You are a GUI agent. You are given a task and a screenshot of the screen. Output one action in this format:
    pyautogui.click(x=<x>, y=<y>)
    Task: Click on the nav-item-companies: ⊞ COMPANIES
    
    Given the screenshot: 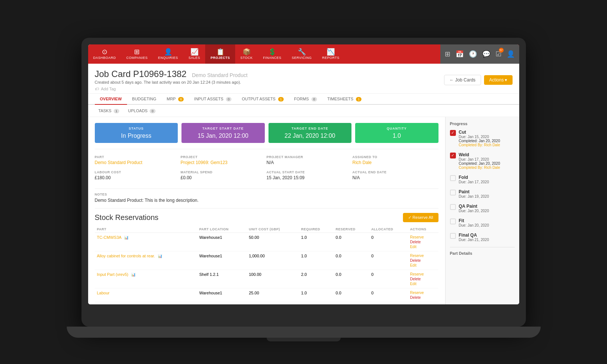 What is the action you would take?
    pyautogui.click(x=137, y=54)
    